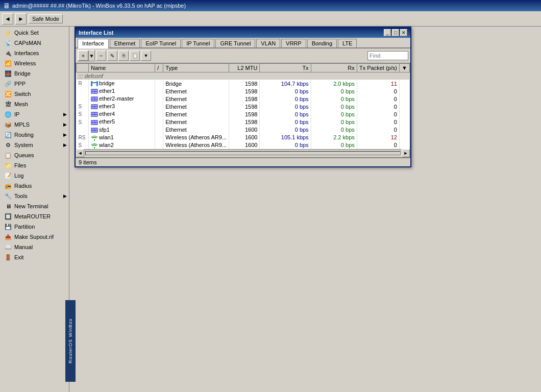  Describe the element at coordinates (20, 84) in the screenshot. I see `sidebar-item-label-ppp: PPP` at that location.